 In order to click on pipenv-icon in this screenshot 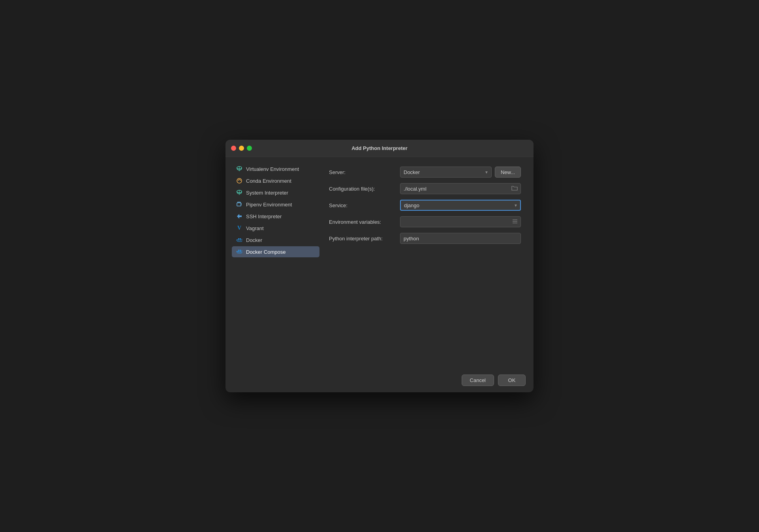, I will do `click(239, 204)`.